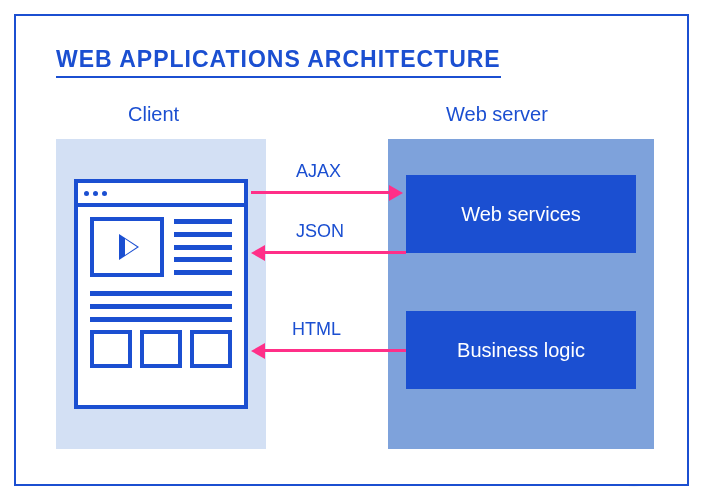 Image resolution: width=703 pixels, height=500 pixels. What do you see at coordinates (129, 247) in the screenshot?
I see `play-icon` at bounding box center [129, 247].